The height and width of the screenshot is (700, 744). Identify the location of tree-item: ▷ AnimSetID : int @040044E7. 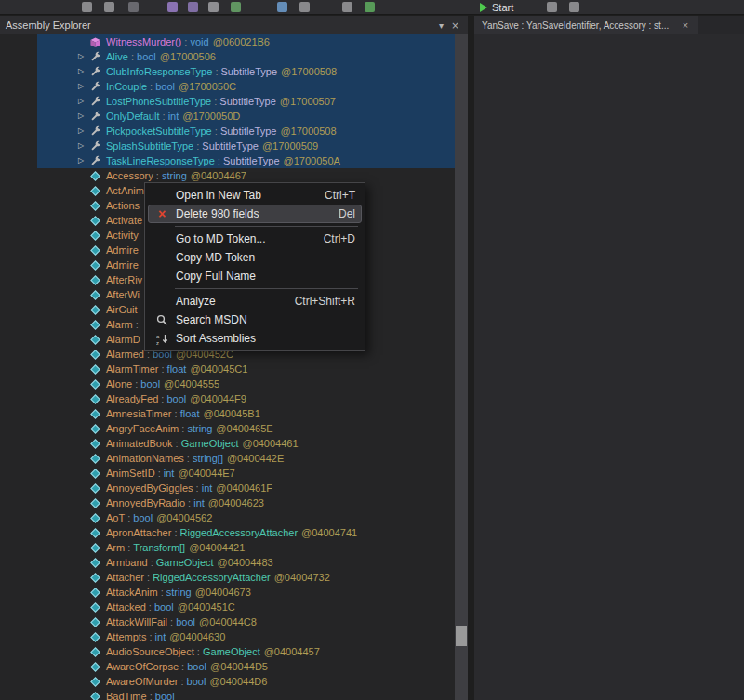
(246, 473).